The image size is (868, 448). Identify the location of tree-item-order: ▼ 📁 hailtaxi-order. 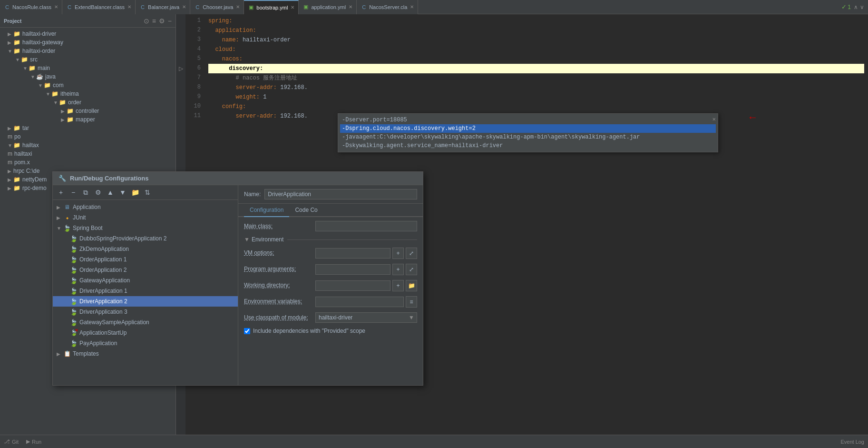
(88, 51).